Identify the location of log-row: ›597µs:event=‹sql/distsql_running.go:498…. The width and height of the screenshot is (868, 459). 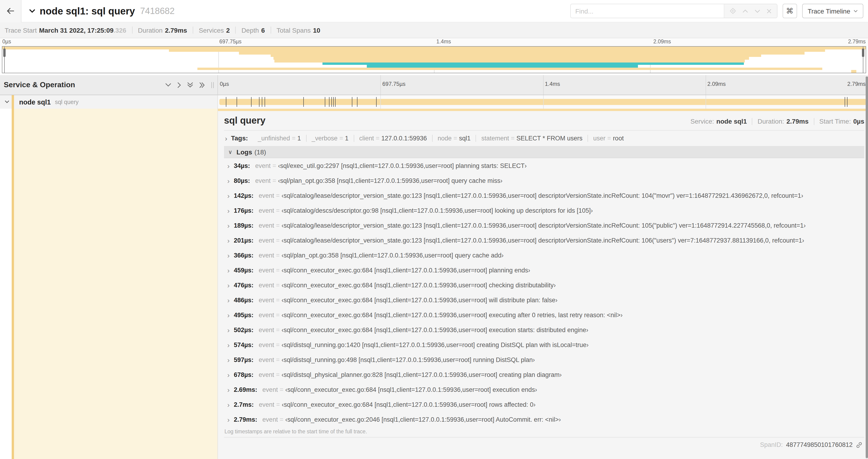
(544, 360).